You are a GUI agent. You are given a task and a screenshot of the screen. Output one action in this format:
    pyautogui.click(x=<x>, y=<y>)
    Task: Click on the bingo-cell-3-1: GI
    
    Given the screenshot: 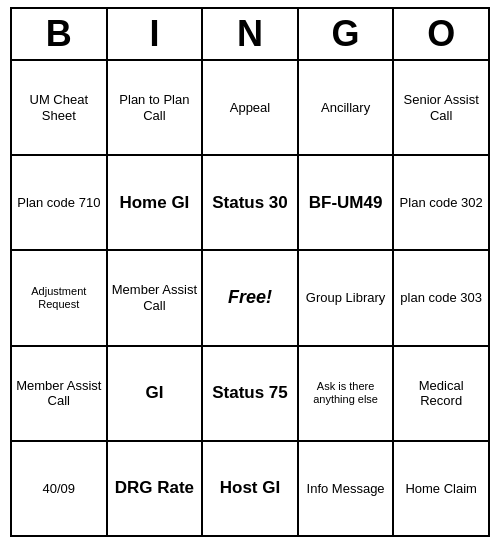 What is the action you would take?
    pyautogui.click(x=156, y=394)
    